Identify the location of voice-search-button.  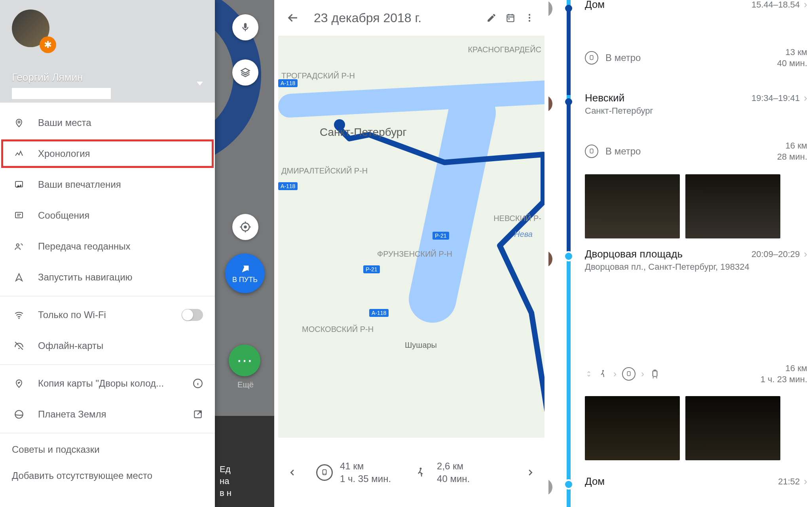
(245, 27).